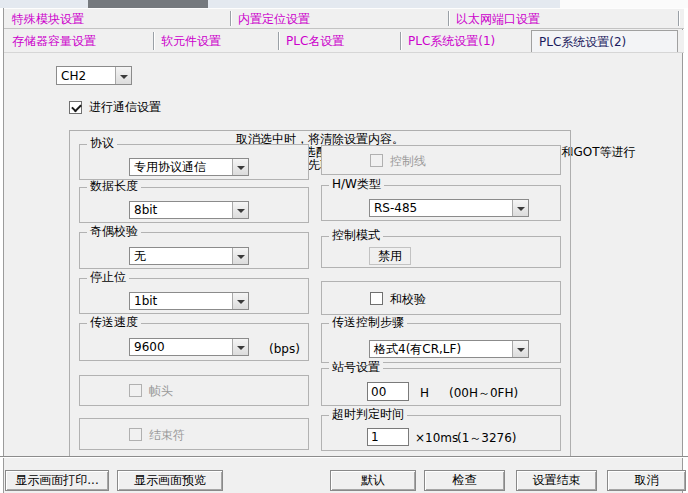 Image resolution: width=688 pixels, height=493 pixels. Describe the element at coordinates (449, 349) in the screenshot. I see `transmission-control-select: 格式4(有CR,LF)` at that location.